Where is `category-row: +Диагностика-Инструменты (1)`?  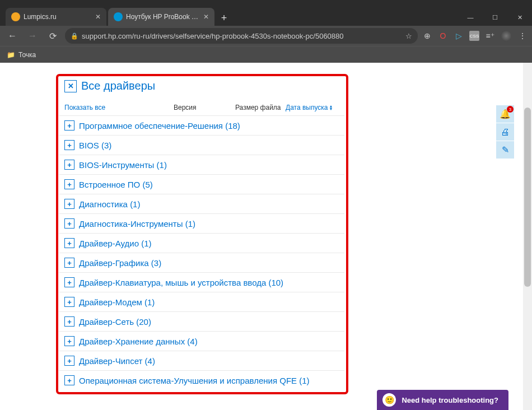
category-row: +Диагностика-Инструменты (1) is located at coordinates (202, 223).